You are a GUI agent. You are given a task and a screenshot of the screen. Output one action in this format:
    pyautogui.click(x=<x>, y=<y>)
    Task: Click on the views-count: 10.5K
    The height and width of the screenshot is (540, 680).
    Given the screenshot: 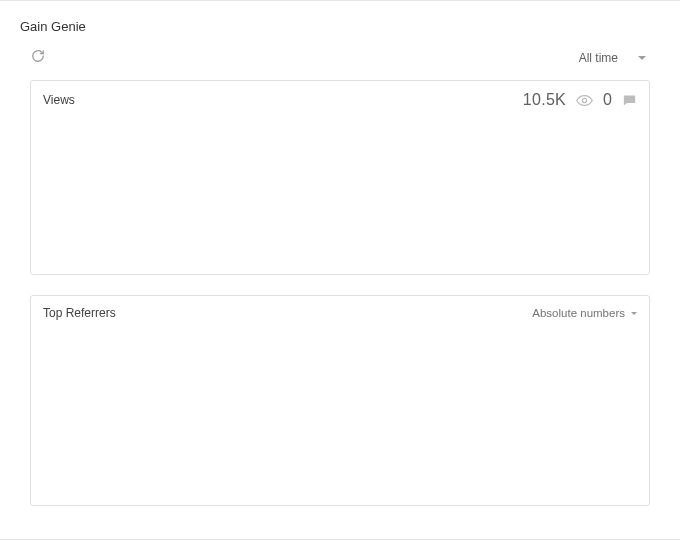 What is the action you would take?
    pyautogui.click(x=544, y=100)
    